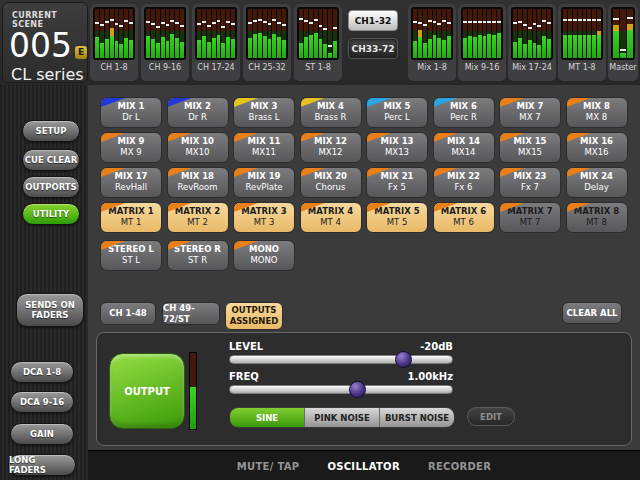 This screenshot has height=480, width=640. What do you see at coordinates (114, 68) in the screenshot?
I see `meter-group-label: CH 1-8` at bounding box center [114, 68].